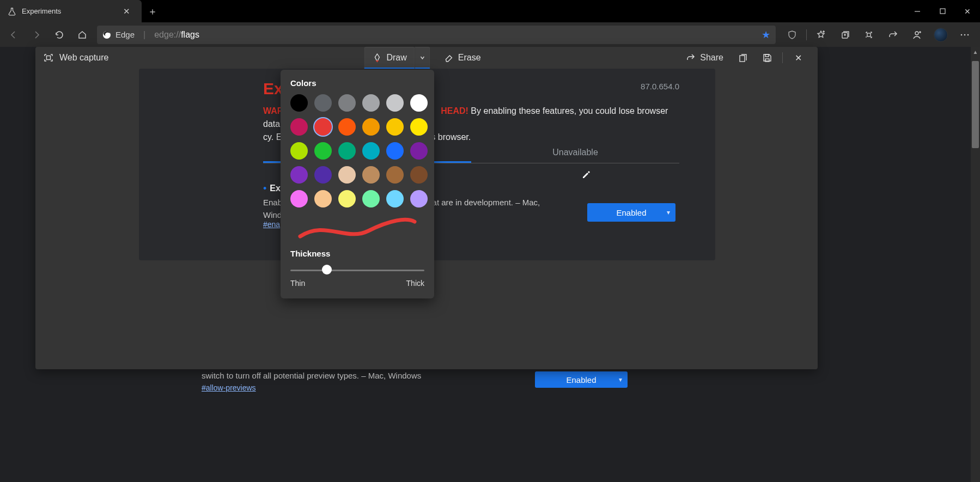  Describe the element at coordinates (575, 152) in the screenshot. I see `flags-tab-unavailable: Unavailable` at that location.